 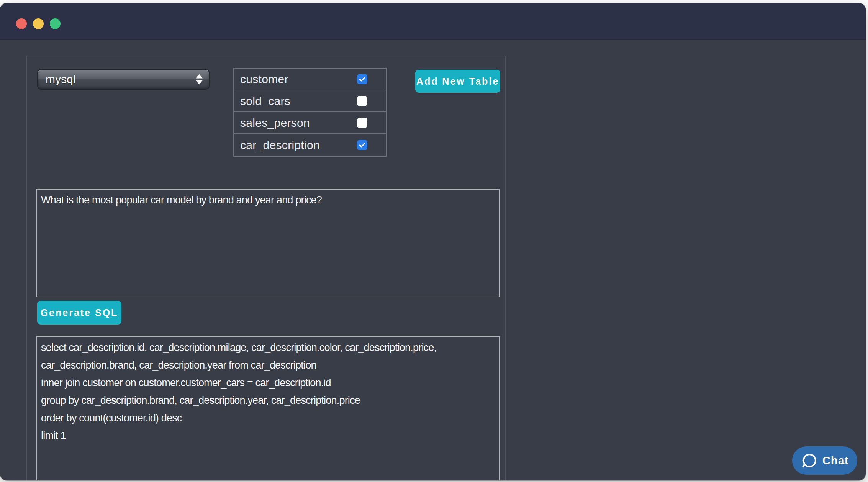 I want to click on table-name: sales_person, so click(x=272, y=123).